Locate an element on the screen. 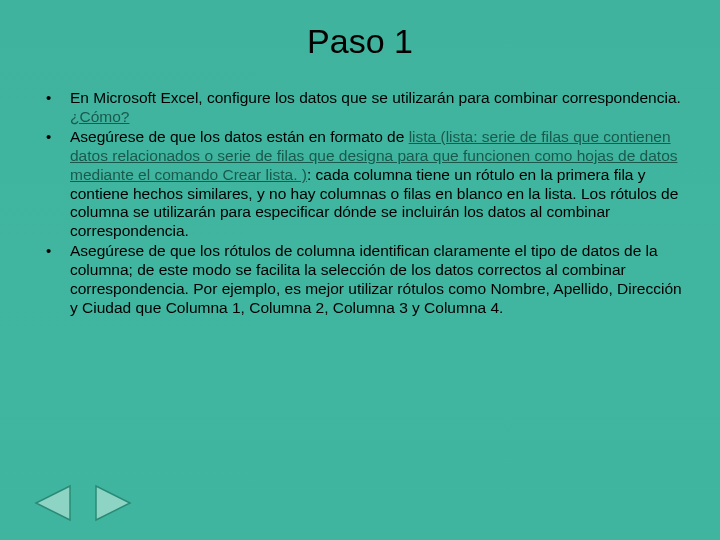 The height and width of the screenshot is (540, 720). bullet-text: En Microsoft Excel, configure los datos … is located at coordinates (376, 98).